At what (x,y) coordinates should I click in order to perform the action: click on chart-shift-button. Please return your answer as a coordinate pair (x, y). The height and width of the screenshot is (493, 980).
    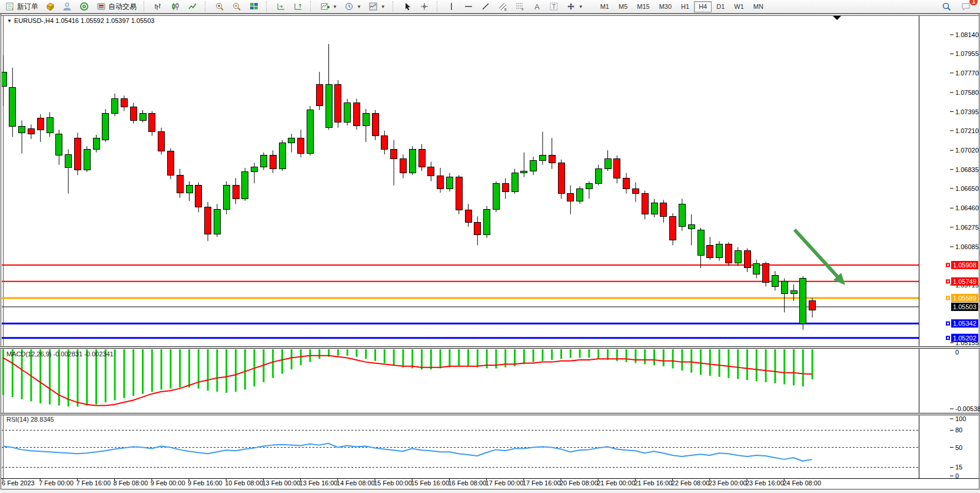
    Looking at the image, I should click on (298, 6).